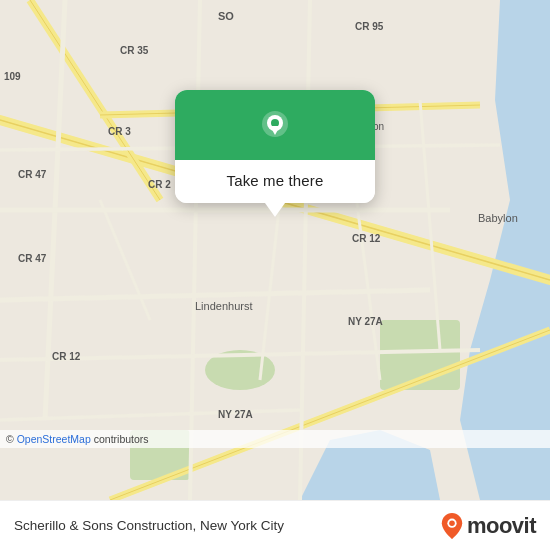 This screenshot has width=550, height=550. What do you see at coordinates (54, 439) in the screenshot?
I see `osm-link: OpenStreetMap` at bounding box center [54, 439].